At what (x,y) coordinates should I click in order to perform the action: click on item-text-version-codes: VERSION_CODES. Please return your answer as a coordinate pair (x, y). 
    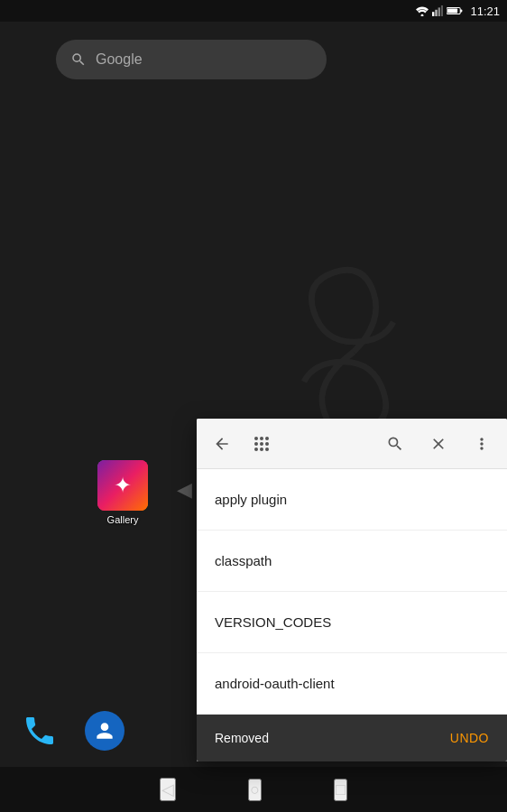
    Looking at the image, I should click on (272, 623).